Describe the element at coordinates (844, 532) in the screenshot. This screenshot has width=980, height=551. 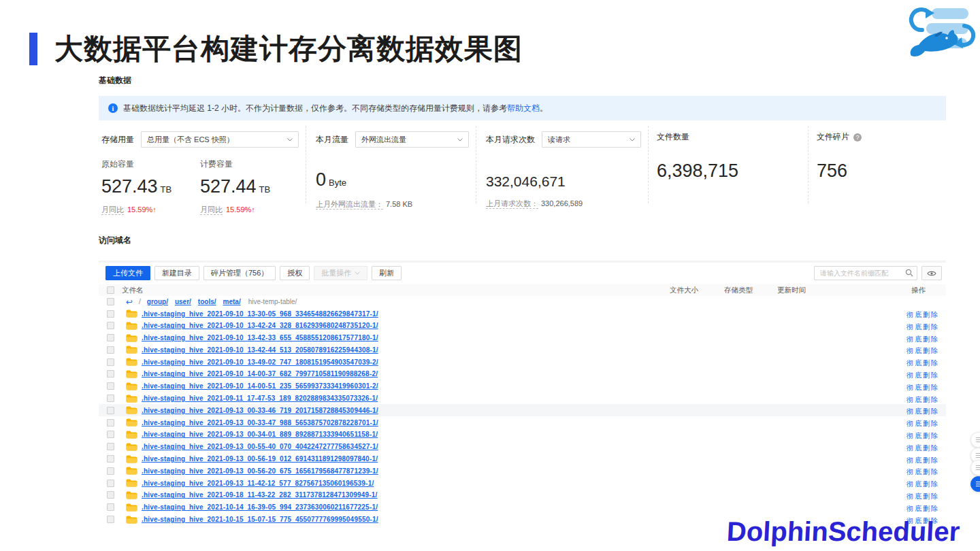
I see `dolphinscheduler-wordmark: DolphinScheduler` at that location.